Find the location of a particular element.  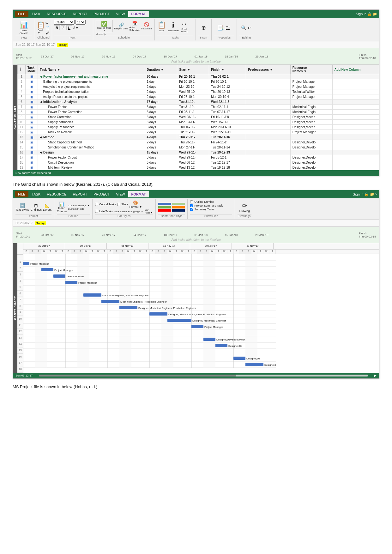

font-family-select: Calibri is located at coordinates (64, 22).